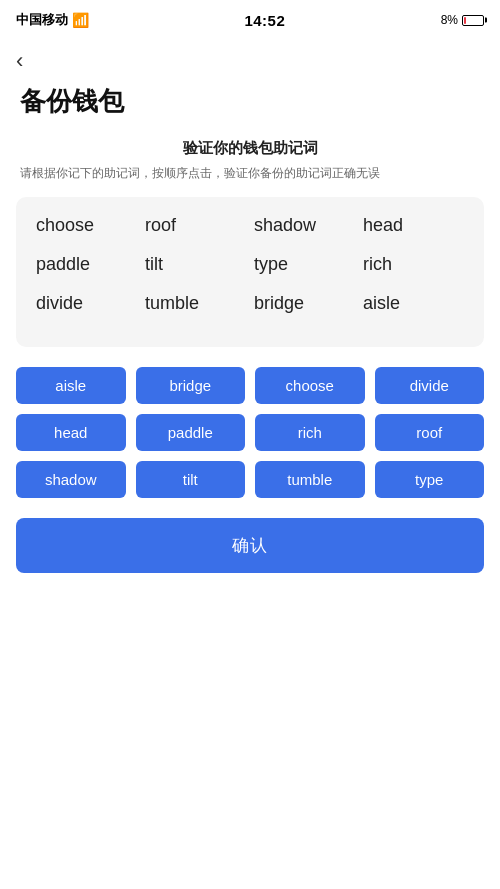 Image resolution: width=500 pixels, height=889 pixels. I want to click on confirm-button-container: 确认, so click(250, 560).